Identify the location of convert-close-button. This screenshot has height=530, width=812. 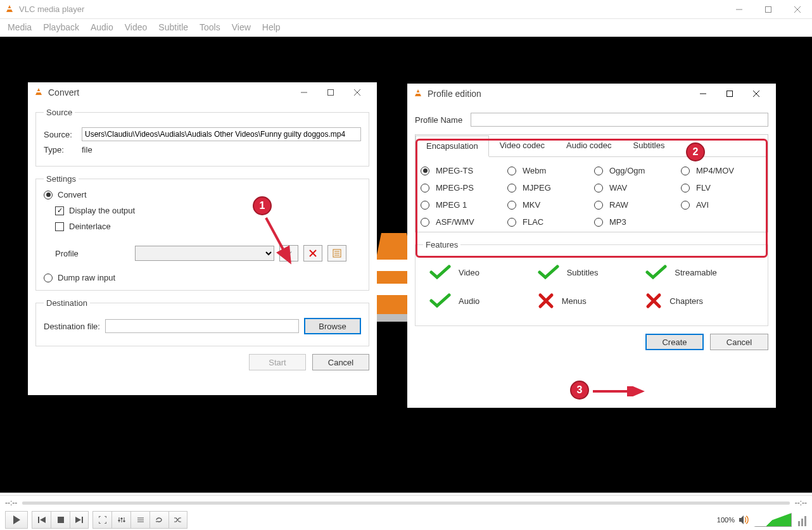
(357, 92).